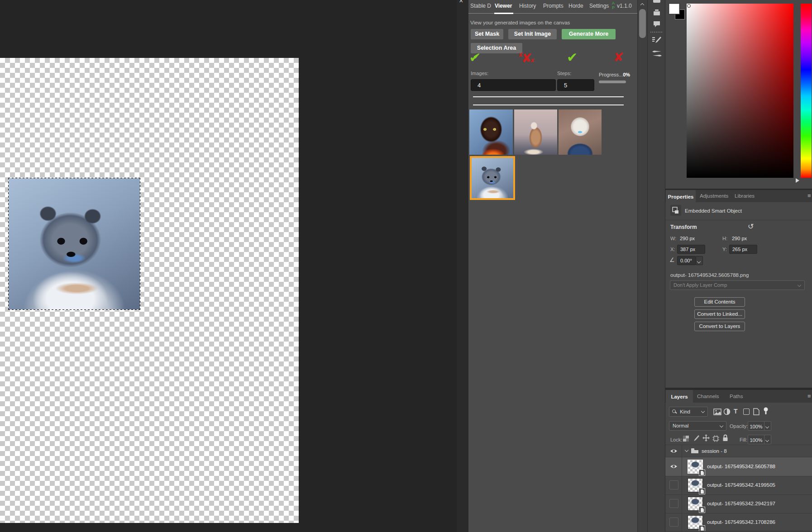 This screenshot has height=532, width=812. Describe the element at coordinates (737, 285) in the screenshot. I see `layer-comp-dropdown: Don't Apply Layer Comp` at that location.